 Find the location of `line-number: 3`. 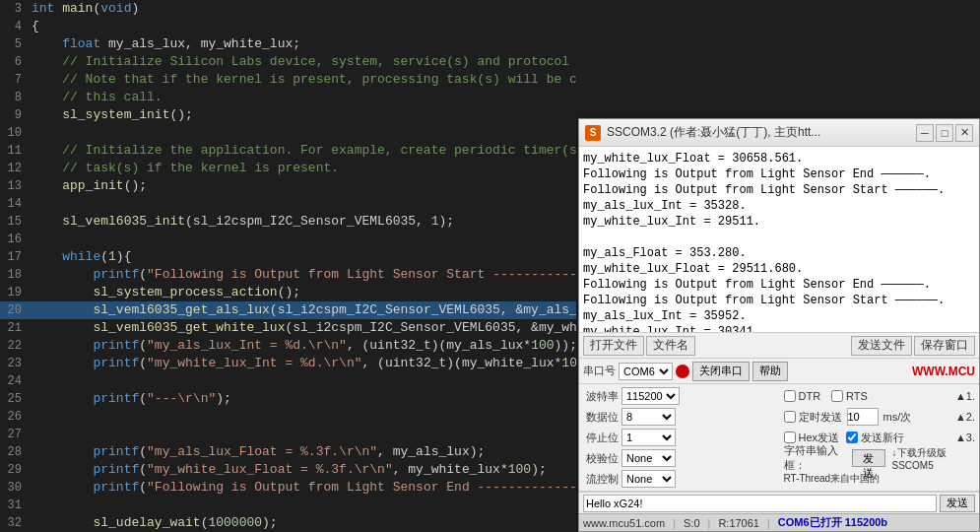

line-number: 3 is located at coordinates (14, 9).